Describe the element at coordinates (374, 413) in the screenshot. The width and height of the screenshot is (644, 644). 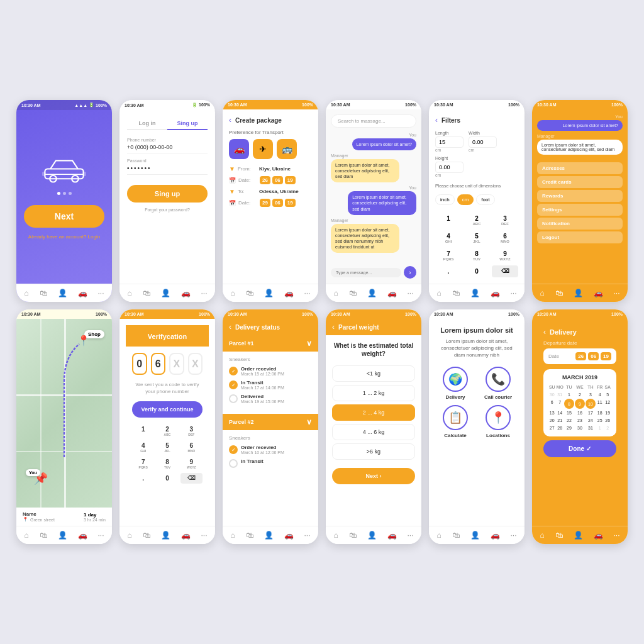
I see `weight-opt-3: 2 ... 4 kg` at that location.